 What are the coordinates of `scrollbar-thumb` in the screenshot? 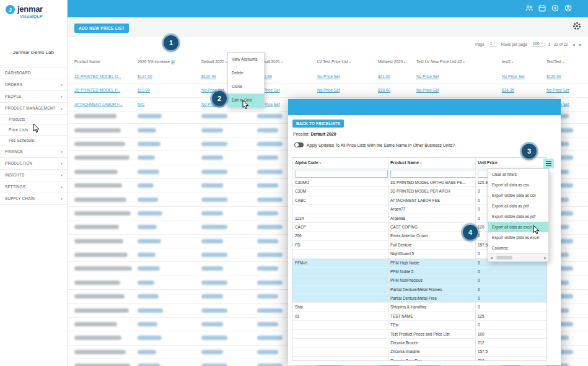 It's located at (504, 258).